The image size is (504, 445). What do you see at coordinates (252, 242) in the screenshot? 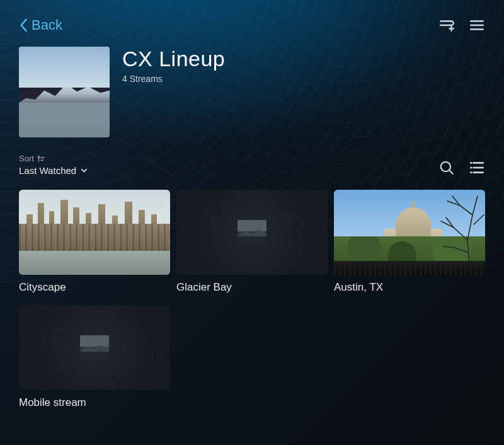
I see `stream-card: Glacier Bay` at bounding box center [252, 242].